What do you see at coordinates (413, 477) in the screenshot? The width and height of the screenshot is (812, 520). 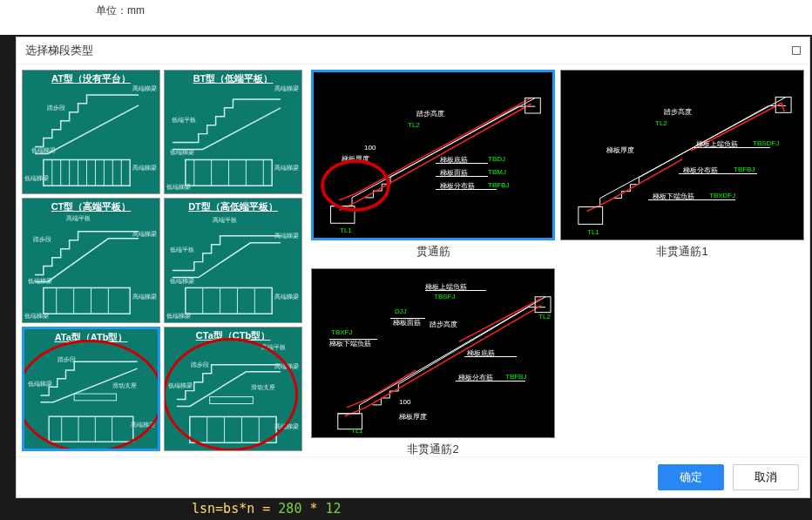 I see `dialog-footer: 确定 取消` at bounding box center [413, 477].